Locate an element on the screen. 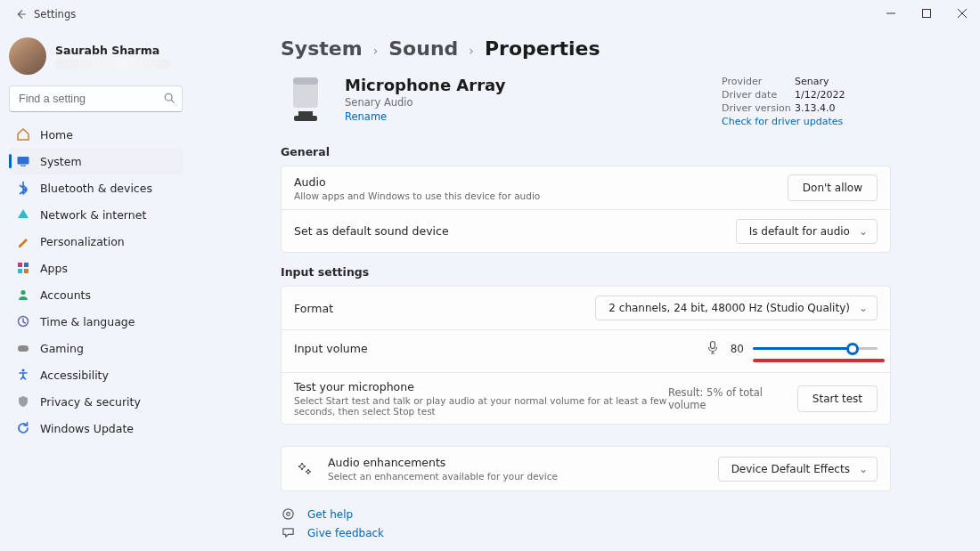  time-icon is located at coordinates (23, 321).